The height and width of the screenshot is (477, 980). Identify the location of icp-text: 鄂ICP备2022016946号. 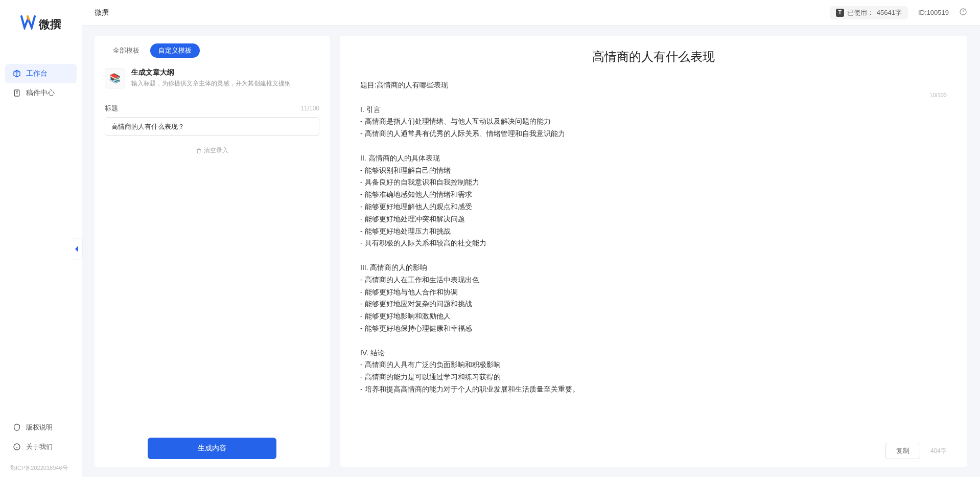
(41, 469).